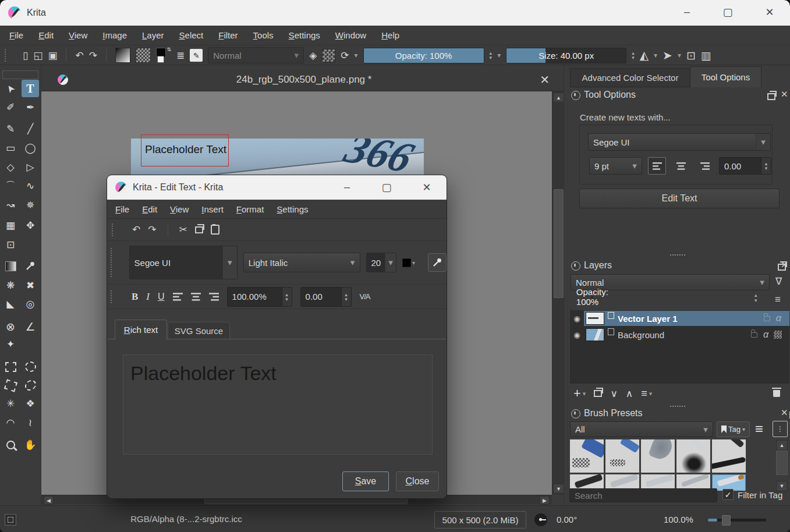 The width and height of the screenshot is (790, 532). Describe the element at coordinates (183, 263) in the screenshot. I see `dialog-font-family-combo: Segoe UI ▾` at that location.